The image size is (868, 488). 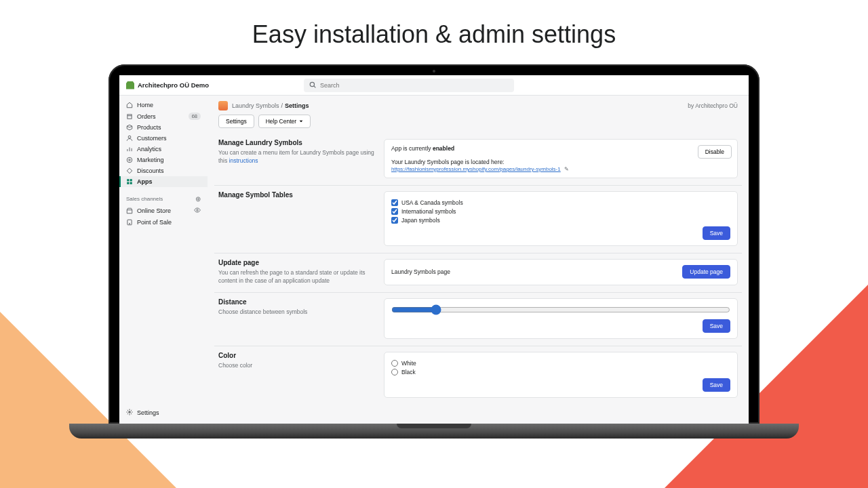 I want to click on manage-card: Disable App is currently enabled Your La…, so click(x=561, y=159).